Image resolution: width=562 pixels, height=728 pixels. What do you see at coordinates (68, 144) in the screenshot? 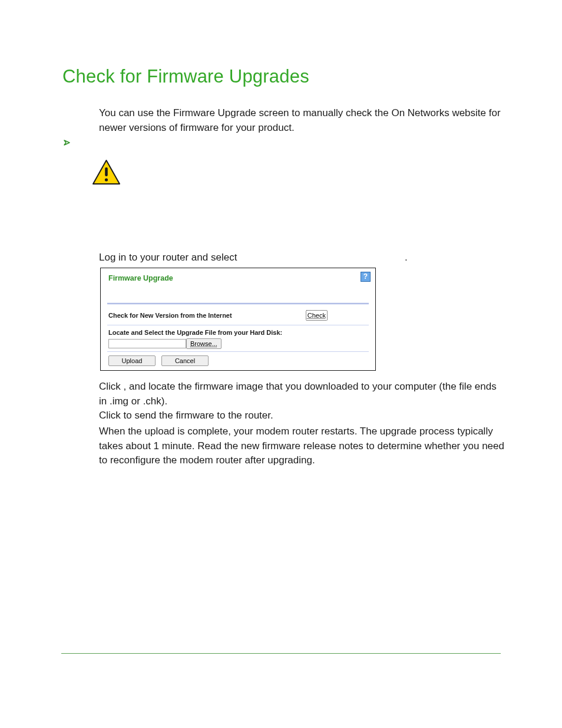
I see `procedure-arrow-icon` at bounding box center [68, 144].